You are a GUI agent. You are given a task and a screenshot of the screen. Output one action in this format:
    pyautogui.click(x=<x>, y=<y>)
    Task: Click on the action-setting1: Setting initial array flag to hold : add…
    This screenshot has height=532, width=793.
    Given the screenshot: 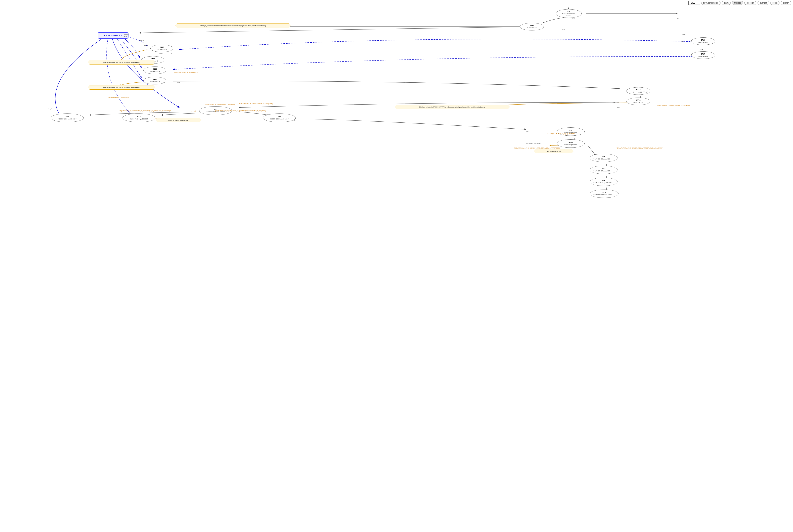 What is the action you would take?
    pyautogui.click(x=122, y=62)
    